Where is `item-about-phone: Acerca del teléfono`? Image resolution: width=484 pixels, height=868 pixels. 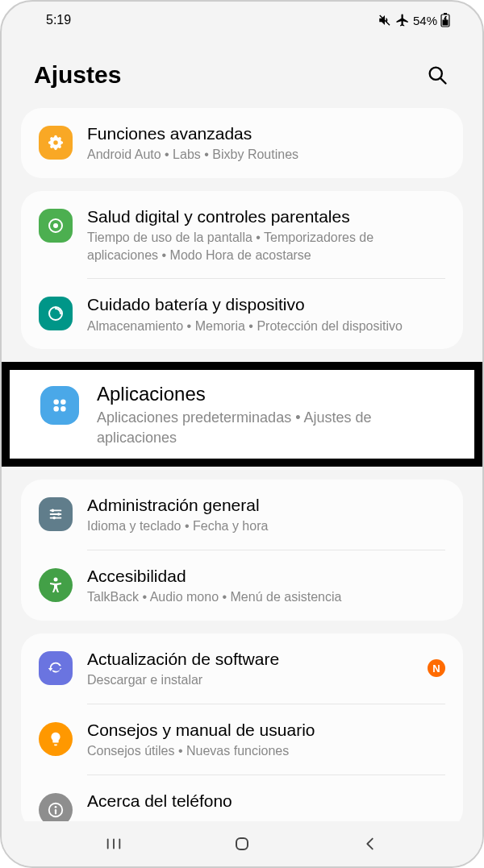 item-about-phone: Acerca del teléfono is located at coordinates (242, 801).